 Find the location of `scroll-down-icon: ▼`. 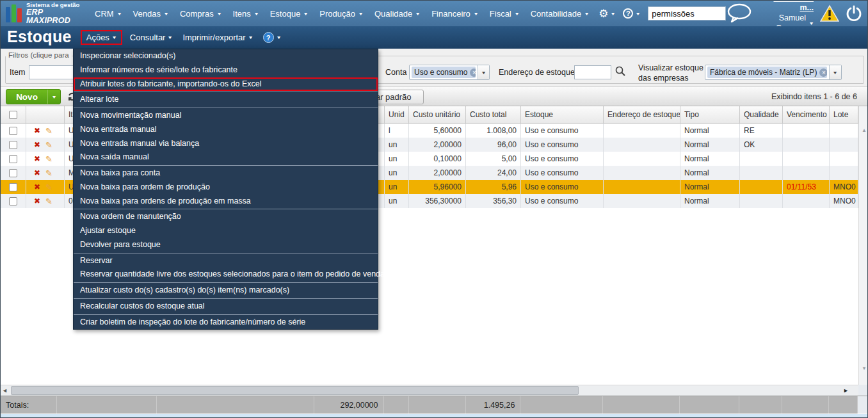

scroll-down-icon: ▼ is located at coordinates (864, 369).